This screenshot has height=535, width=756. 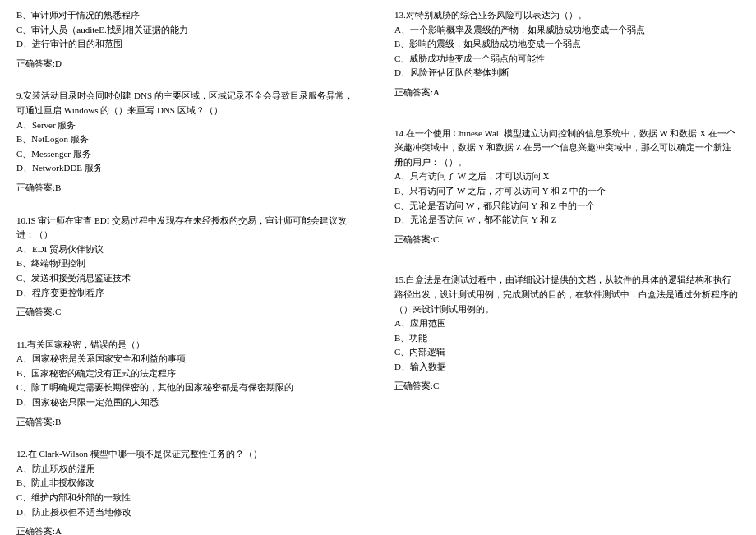 What do you see at coordinates (567, 334) in the screenshot?
I see `question-15: 15.白盒法是在测试过程中，由详细设计提供的文档，从软件的具体的逻辑结构和执行路…` at bounding box center [567, 334].